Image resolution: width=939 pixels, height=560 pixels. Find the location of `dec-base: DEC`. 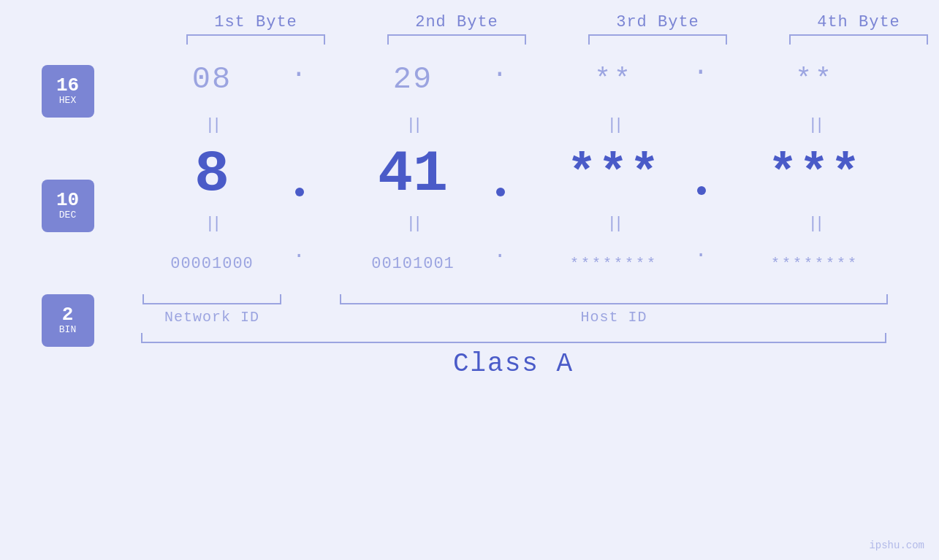

dec-base: DEC is located at coordinates (67, 215).